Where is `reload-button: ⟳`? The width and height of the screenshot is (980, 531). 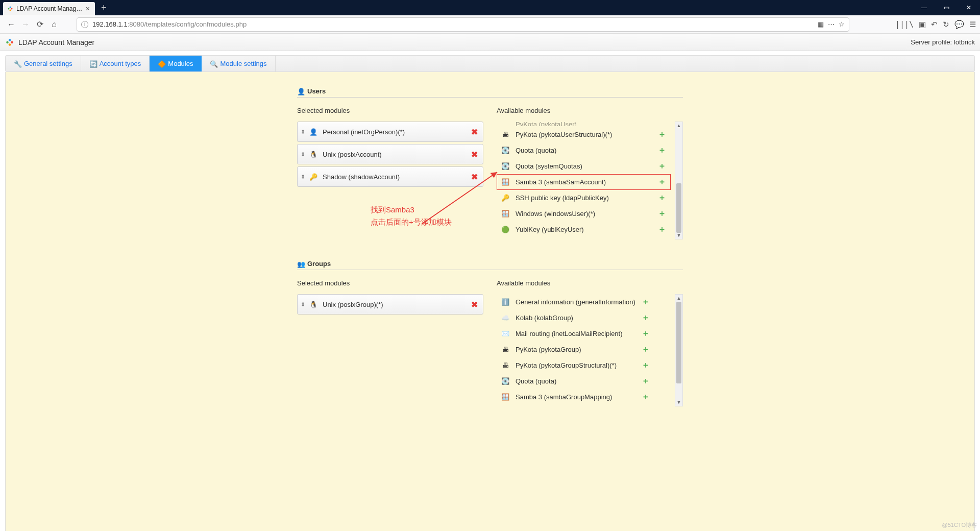
reload-button: ⟳ is located at coordinates (40, 25).